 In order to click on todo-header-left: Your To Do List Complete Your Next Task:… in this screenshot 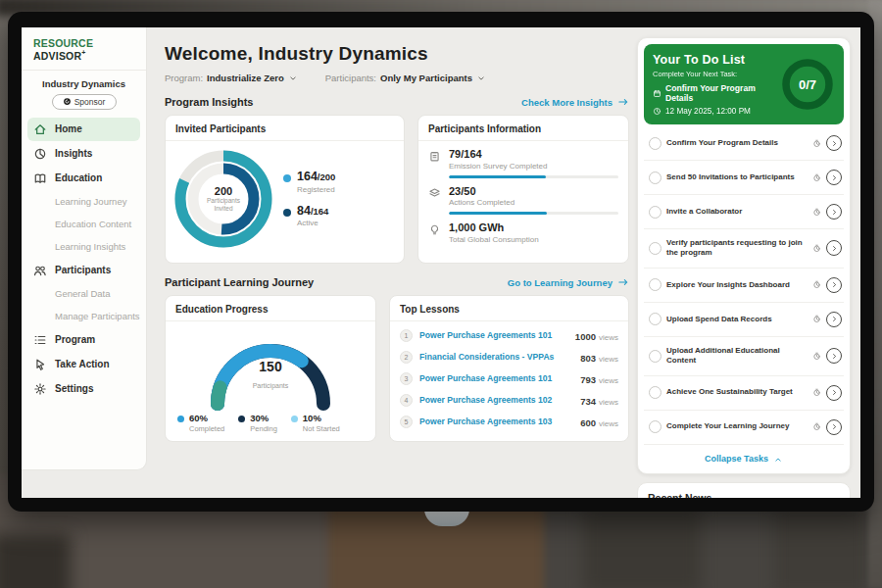, I will do `click(716, 84)`.